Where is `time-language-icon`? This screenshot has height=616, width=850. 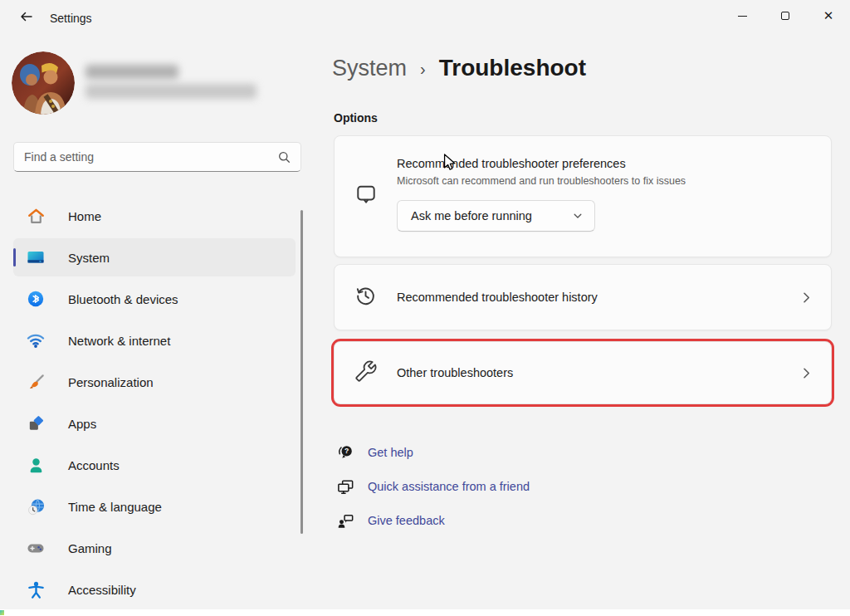 time-language-icon is located at coordinates (36, 506).